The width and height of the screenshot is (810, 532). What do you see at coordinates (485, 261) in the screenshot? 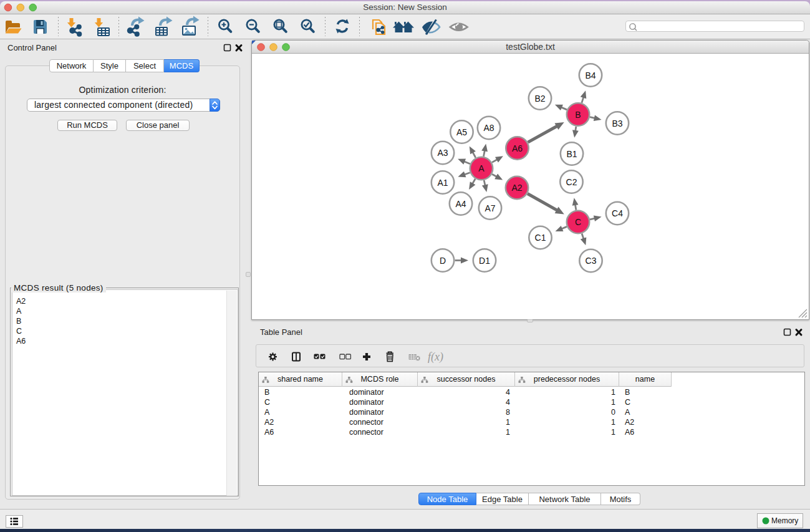
I see `svg-text: D1` at bounding box center [485, 261].